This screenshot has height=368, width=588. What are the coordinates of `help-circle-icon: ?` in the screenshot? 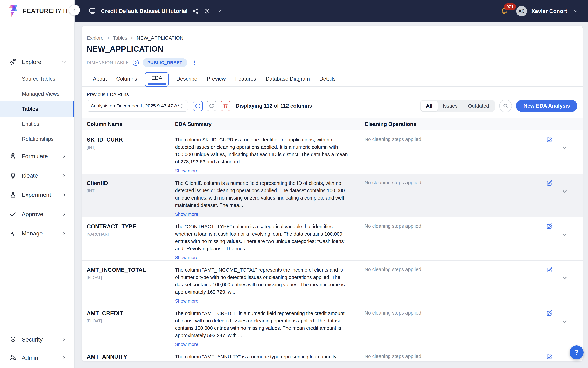 It's located at (136, 63).